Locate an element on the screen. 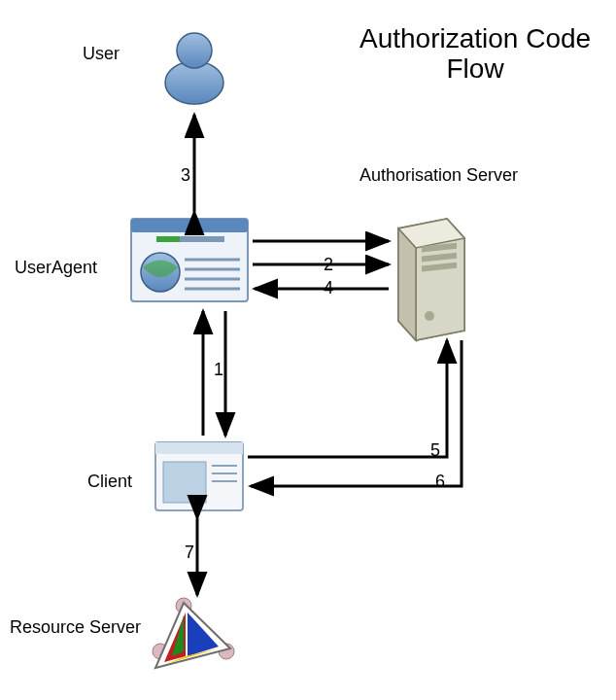 This screenshot has height=700, width=616. label-client: Client is located at coordinates (110, 482).